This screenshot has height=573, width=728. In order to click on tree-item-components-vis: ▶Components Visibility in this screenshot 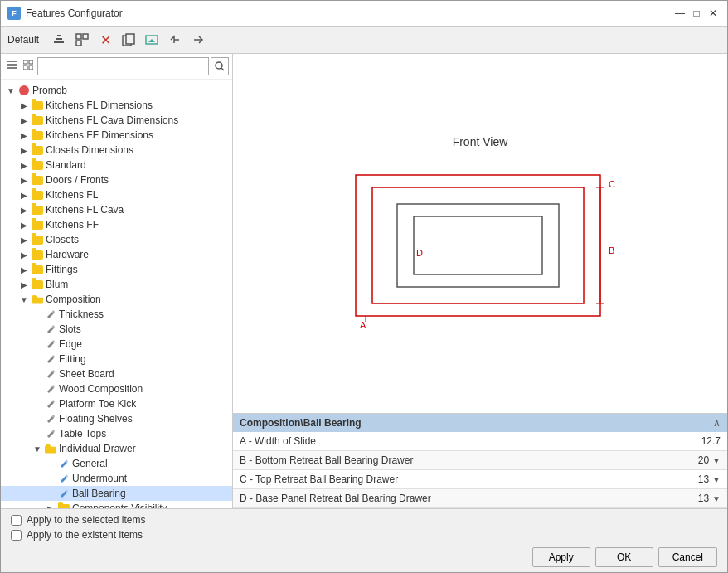, I will do `click(116, 504)`.